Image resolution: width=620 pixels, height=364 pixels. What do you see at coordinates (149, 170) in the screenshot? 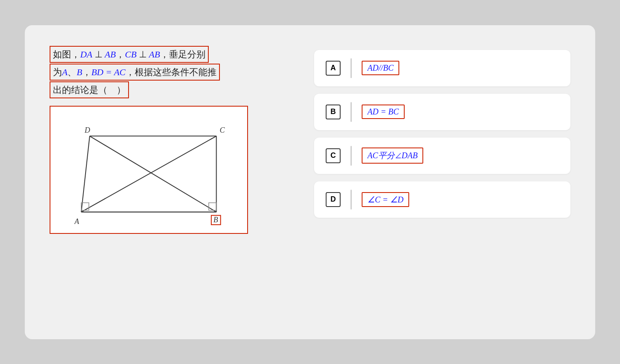
I see `diagram-box: D C A B` at bounding box center [149, 170].